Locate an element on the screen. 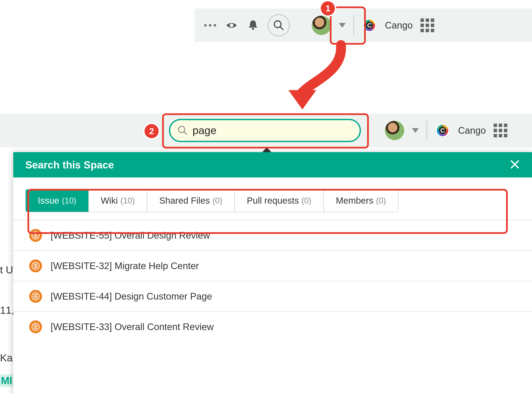 The image size is (532, 394). notification-icon is located at coordinates (253, 25).